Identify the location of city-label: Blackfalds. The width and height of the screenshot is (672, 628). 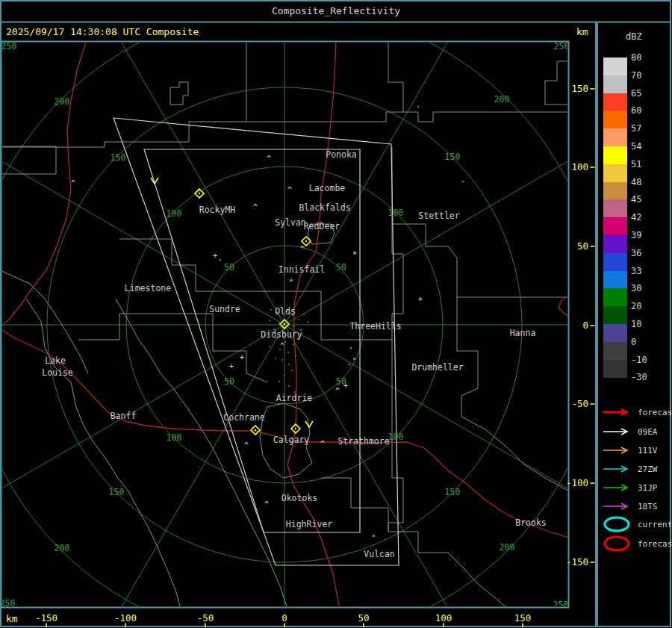
(324, 208).